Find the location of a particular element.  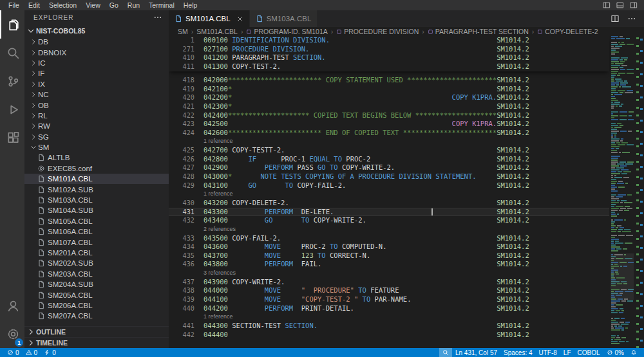

activity-settings: 1 is located at coordinates (12, 334).